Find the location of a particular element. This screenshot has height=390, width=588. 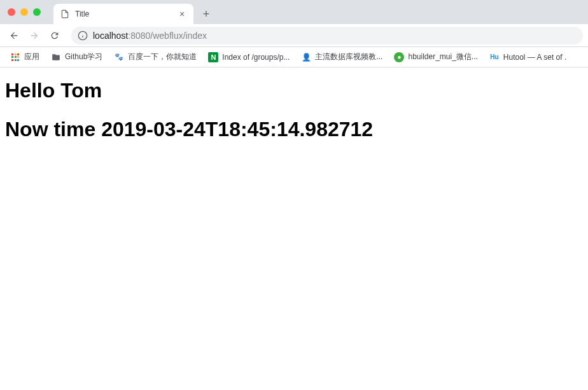

url-host: localhost is located at coordinates (111, 36).